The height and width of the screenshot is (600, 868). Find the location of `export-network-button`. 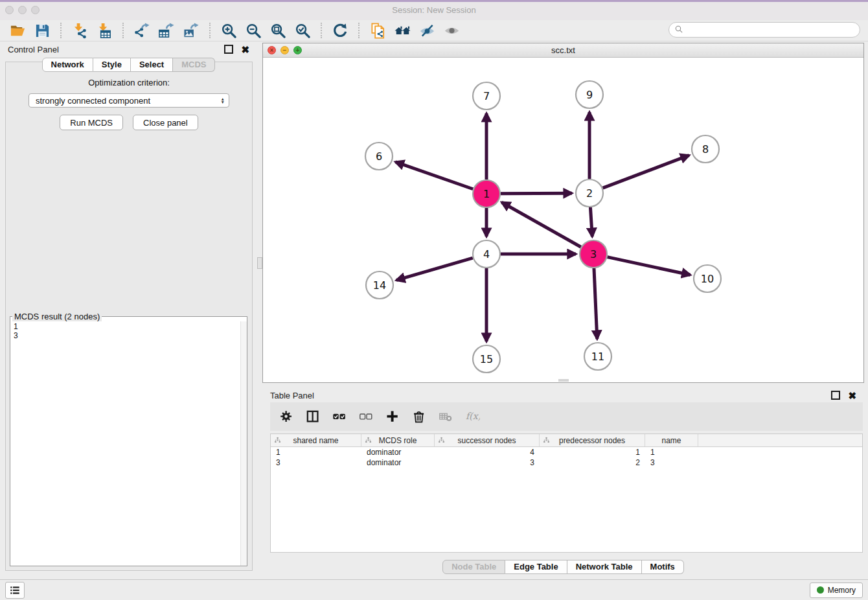

export-network-button is located at coordinates (142, 30).